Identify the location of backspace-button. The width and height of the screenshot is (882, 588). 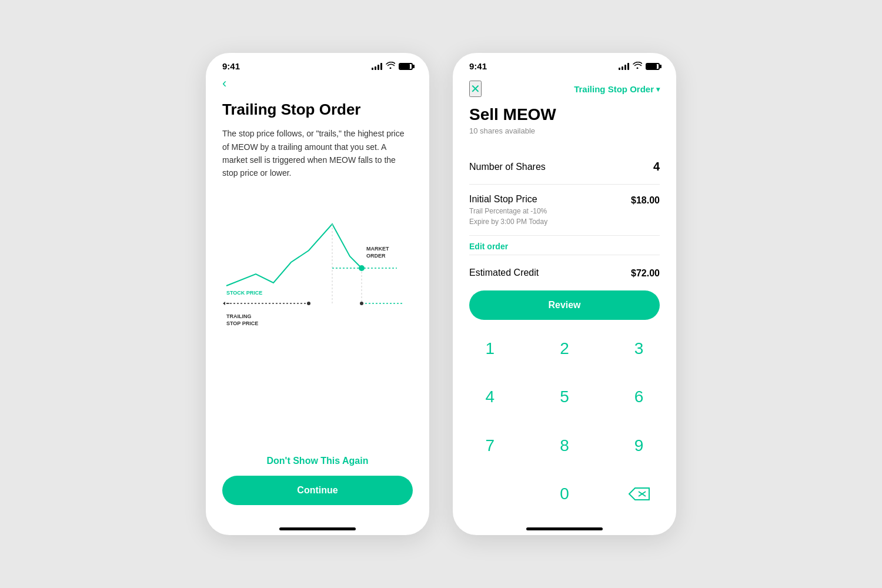
(639, 494).